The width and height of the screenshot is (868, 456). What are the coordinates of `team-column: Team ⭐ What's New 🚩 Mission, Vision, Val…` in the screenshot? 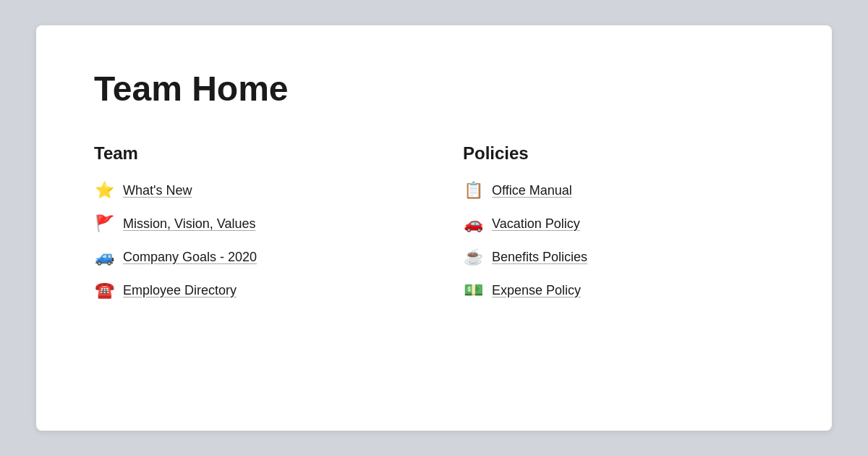 It's located at (250, 229).